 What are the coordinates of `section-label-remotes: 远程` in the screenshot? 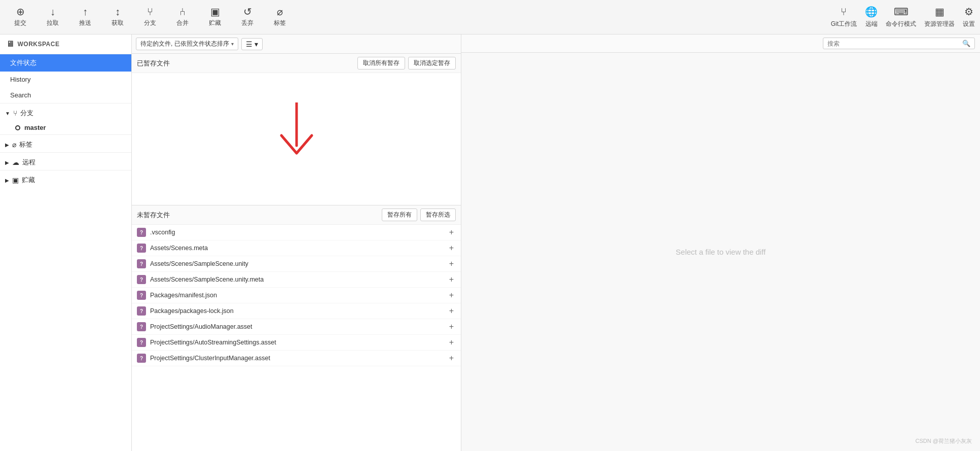 It's located at (29, 162).